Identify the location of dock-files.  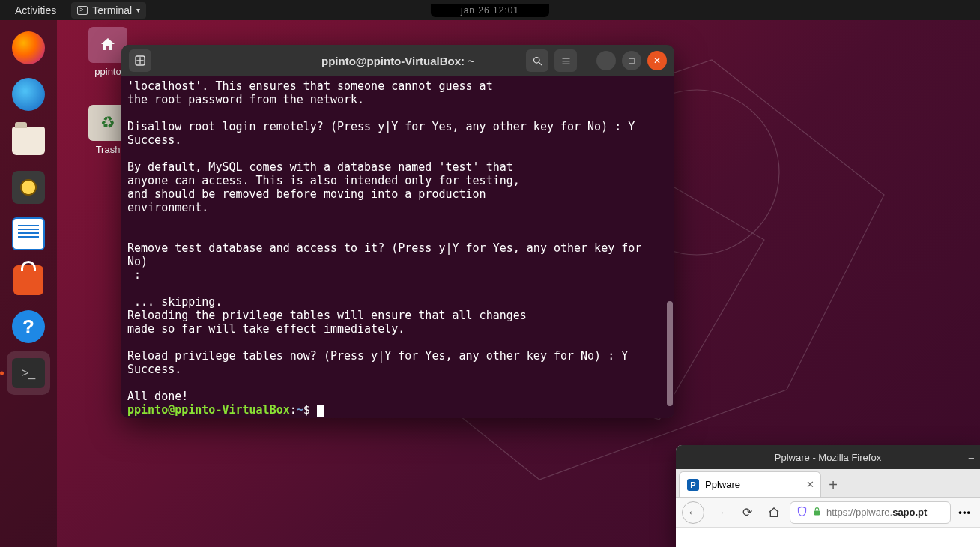
(28, 141).